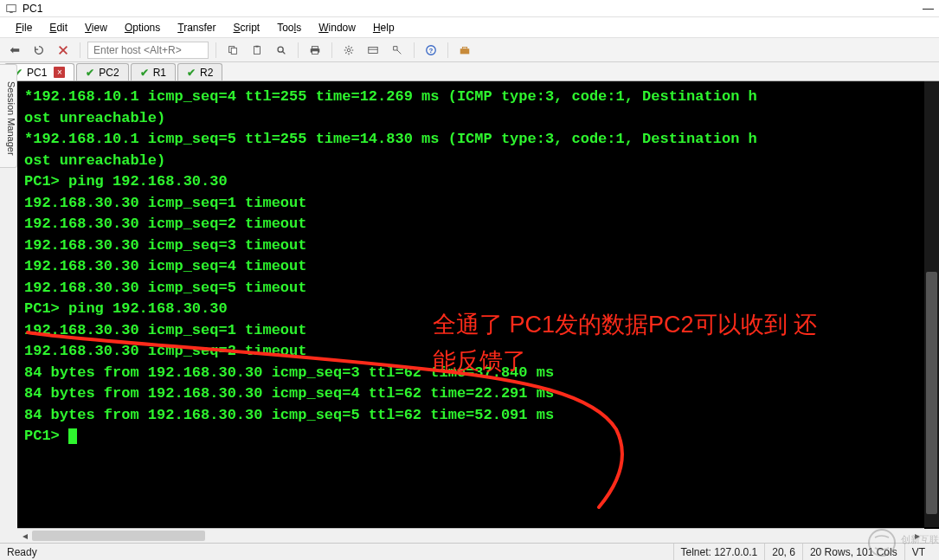  Describe the element at coordinates (397, 50) in the screenshot. I see `keyword-icon` at that location.